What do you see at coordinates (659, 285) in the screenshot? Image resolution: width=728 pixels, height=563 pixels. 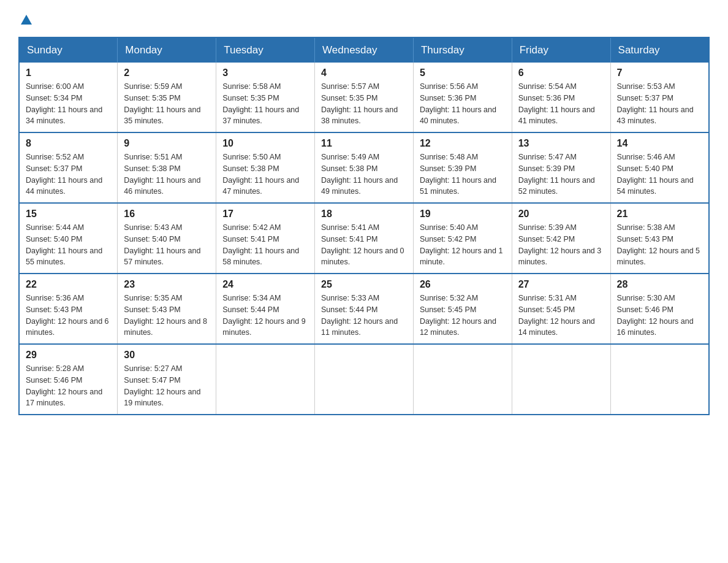 I see `day-number: 28` at bounding box center [659, 285].